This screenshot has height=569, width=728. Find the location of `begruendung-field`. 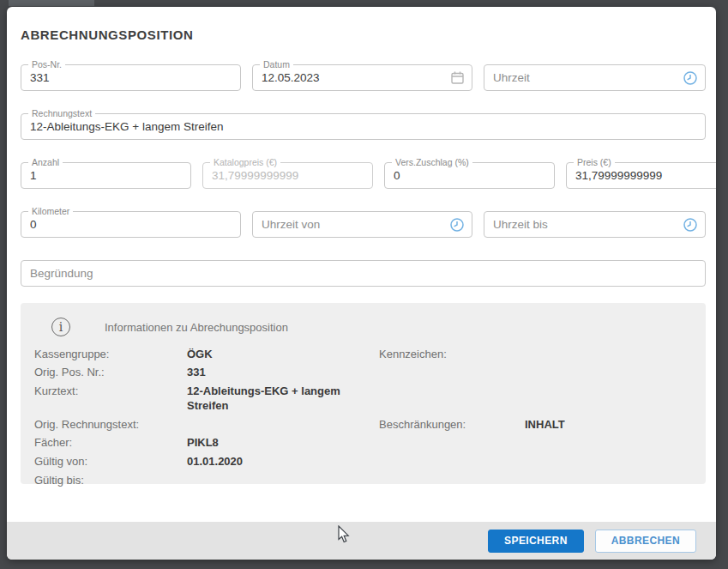

begruendung-field is located at coordinates (364, 273).